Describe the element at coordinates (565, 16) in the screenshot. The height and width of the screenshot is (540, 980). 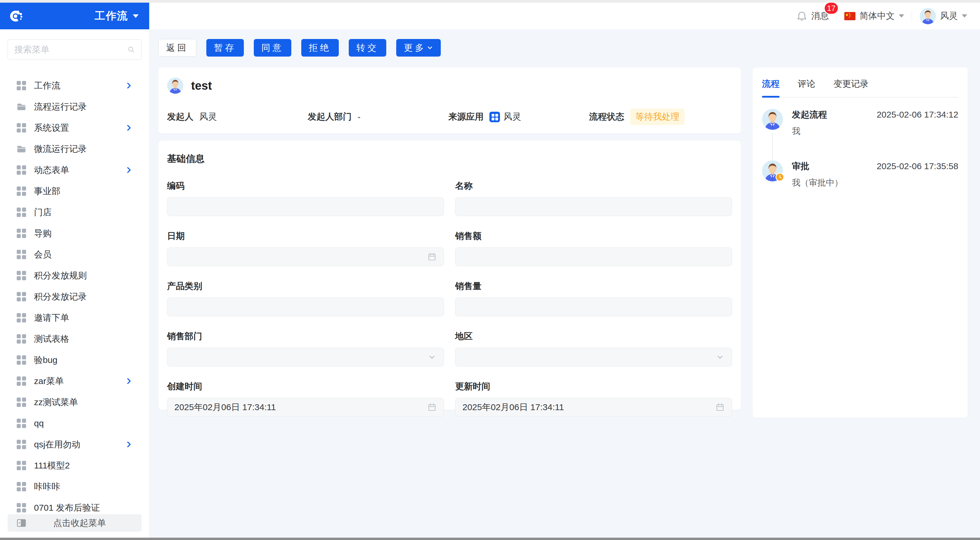
I see `topbar: 消息 17 简体中文 风灵` at that location.